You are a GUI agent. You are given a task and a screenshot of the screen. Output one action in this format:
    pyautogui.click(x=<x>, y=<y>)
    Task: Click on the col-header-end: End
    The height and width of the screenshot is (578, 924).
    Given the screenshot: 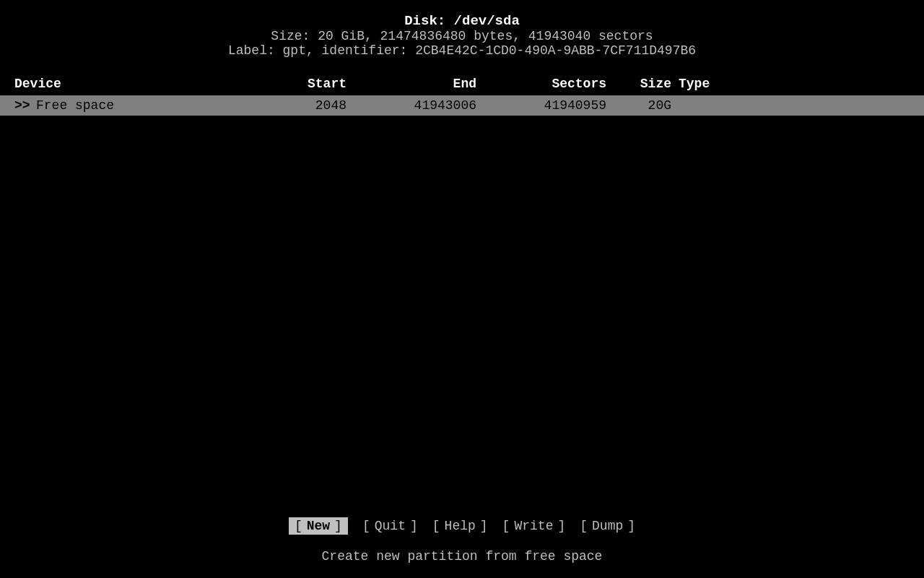 What is the action you would take?
    pyautogui.click(x=426, y=84)
    